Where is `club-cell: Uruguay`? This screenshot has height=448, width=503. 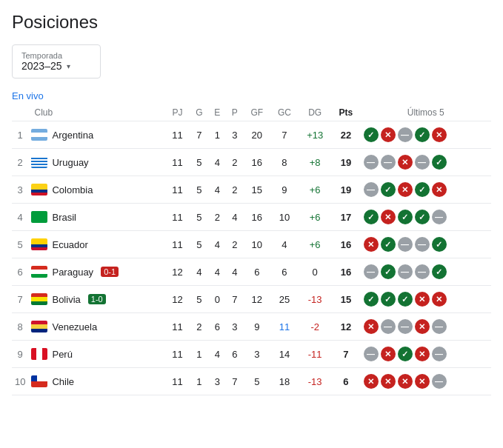
club-cell: Uruguay is located at coordinates (96, 163).